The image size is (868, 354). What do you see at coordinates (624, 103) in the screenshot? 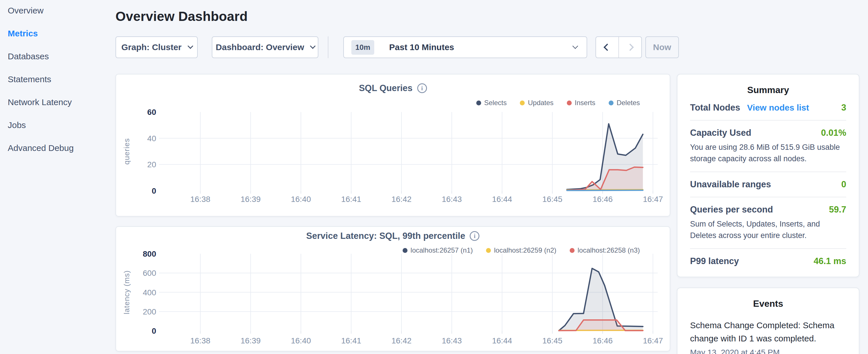
I see `legend-item: Deletes` at bounding box center [624, 103].